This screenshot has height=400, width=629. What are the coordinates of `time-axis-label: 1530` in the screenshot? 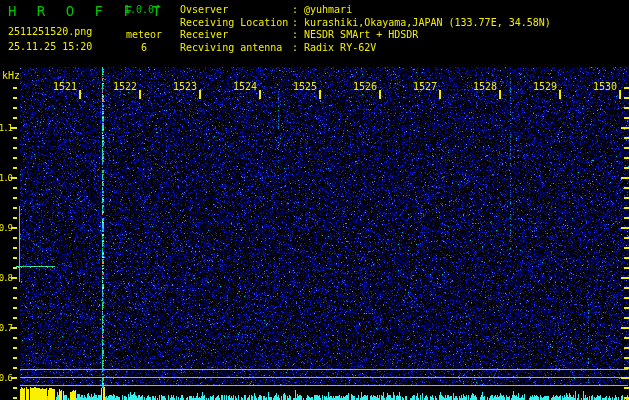 It's located at (602, 86).